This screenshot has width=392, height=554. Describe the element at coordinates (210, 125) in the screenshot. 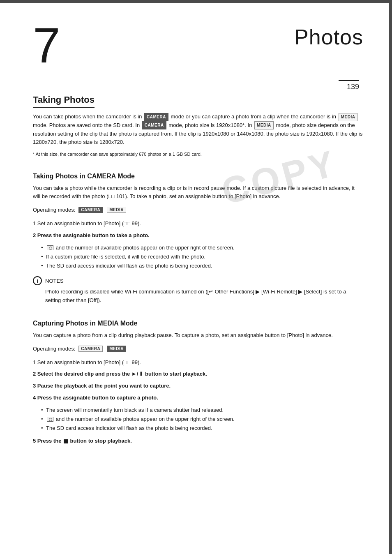

I see `intro-text-4: mode, photo size is 1920x1080*. In` at that location.